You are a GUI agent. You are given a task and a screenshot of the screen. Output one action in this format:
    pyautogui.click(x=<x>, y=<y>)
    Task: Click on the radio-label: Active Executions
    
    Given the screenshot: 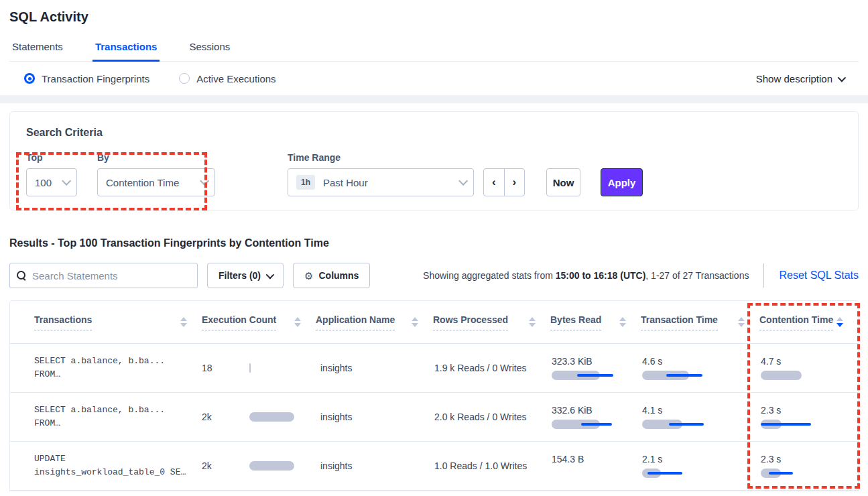 What is the action you would take?
    pyautogui.click(x=236, y=79)
    